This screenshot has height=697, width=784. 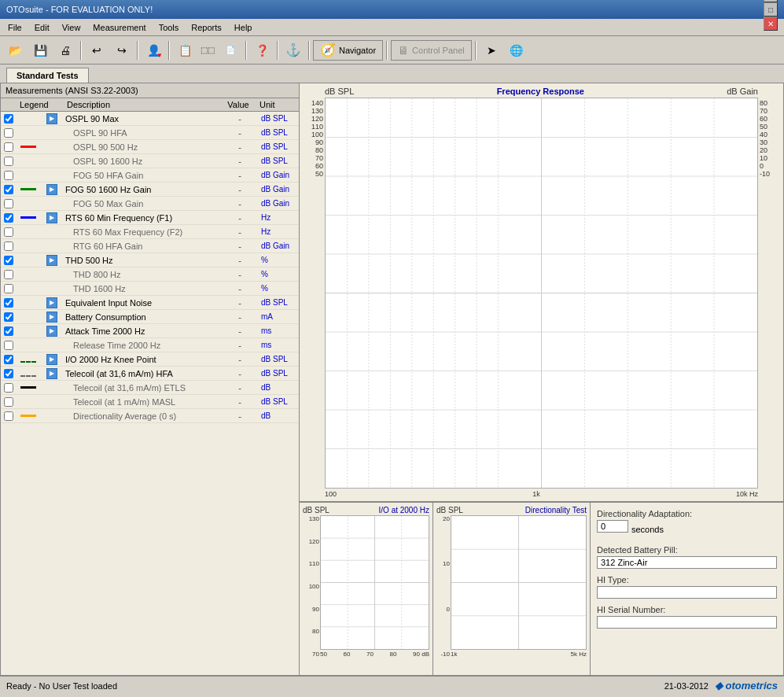 What do you see at coordinates (120, 28) in the screenshot?
I see `menu-measurement: Measurement` at bounding box center [120, 28].